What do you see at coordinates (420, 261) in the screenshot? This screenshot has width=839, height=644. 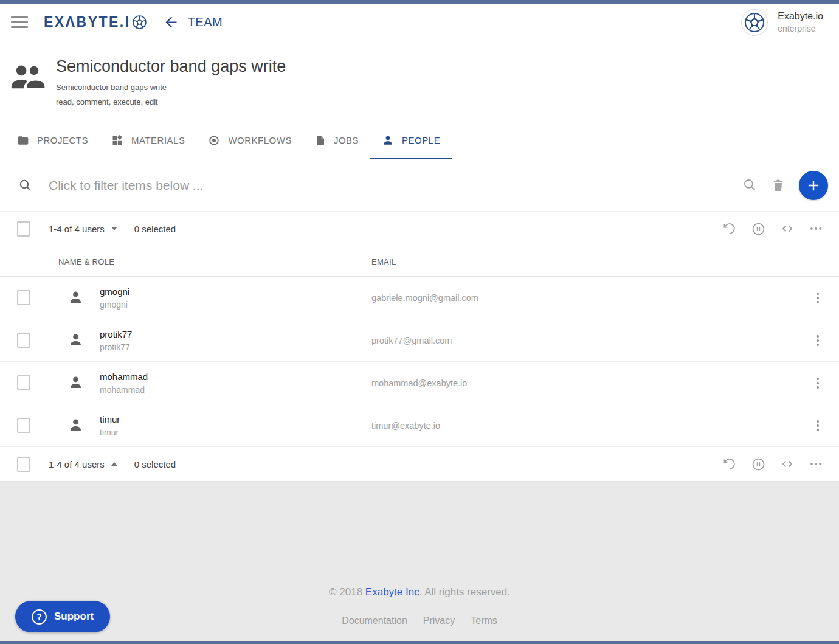 I see `table-header: NAME & ROLE EMAIL` at bounding box center [420, 261].